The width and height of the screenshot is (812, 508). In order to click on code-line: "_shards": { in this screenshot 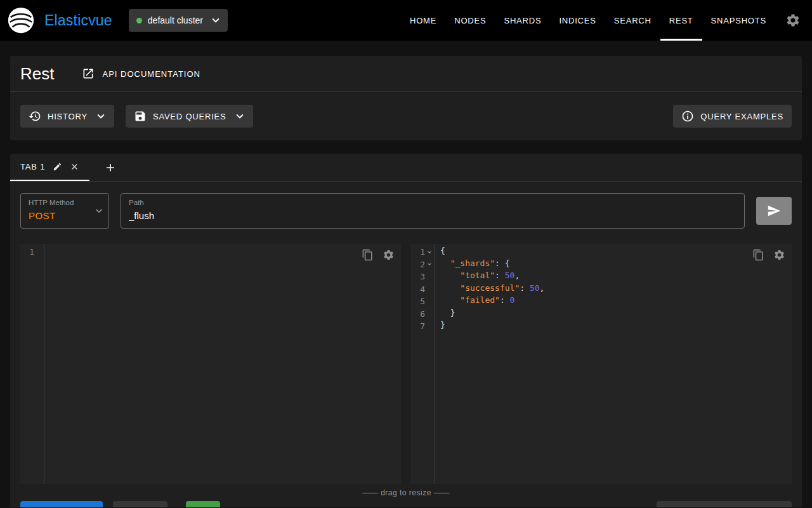, I will do `click(613, 265)`.